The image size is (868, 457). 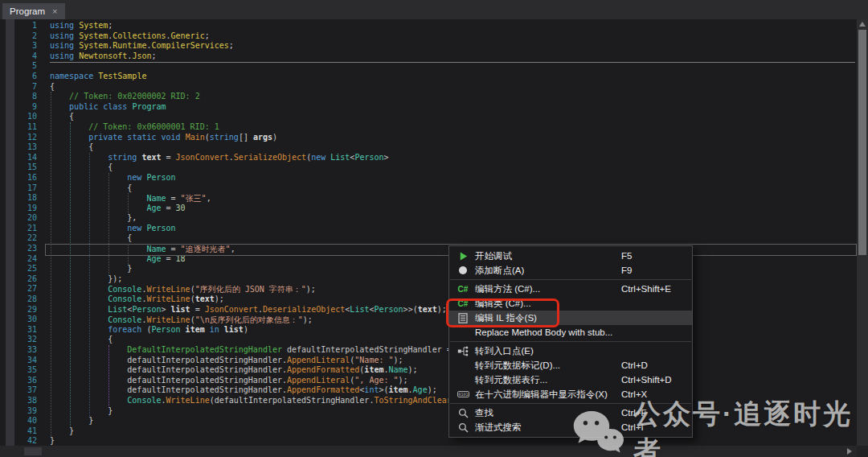 What do you see at coordinates (428, 451) in the screenshot?
I see `horizontal-scrollbar` at bounding box center [428, 451].